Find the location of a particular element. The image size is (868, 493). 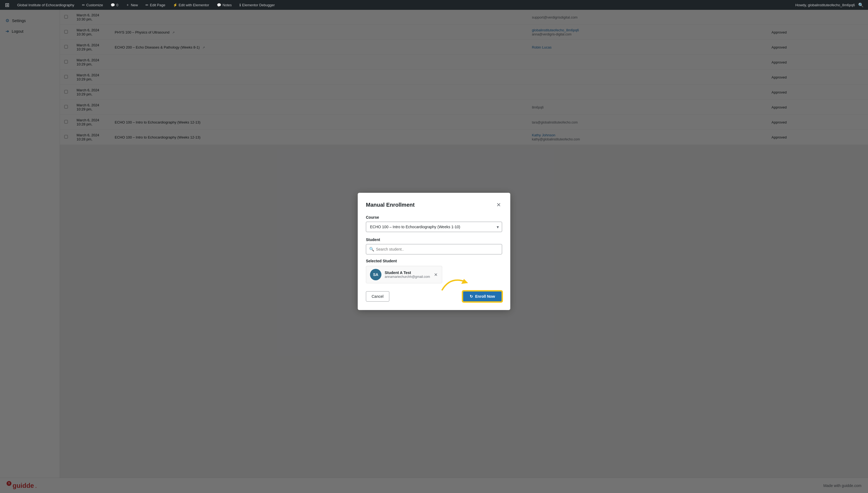

admin-bar: ⊞ Global Institute of Echocardiography ✏… is located at coordinates (434, 5).